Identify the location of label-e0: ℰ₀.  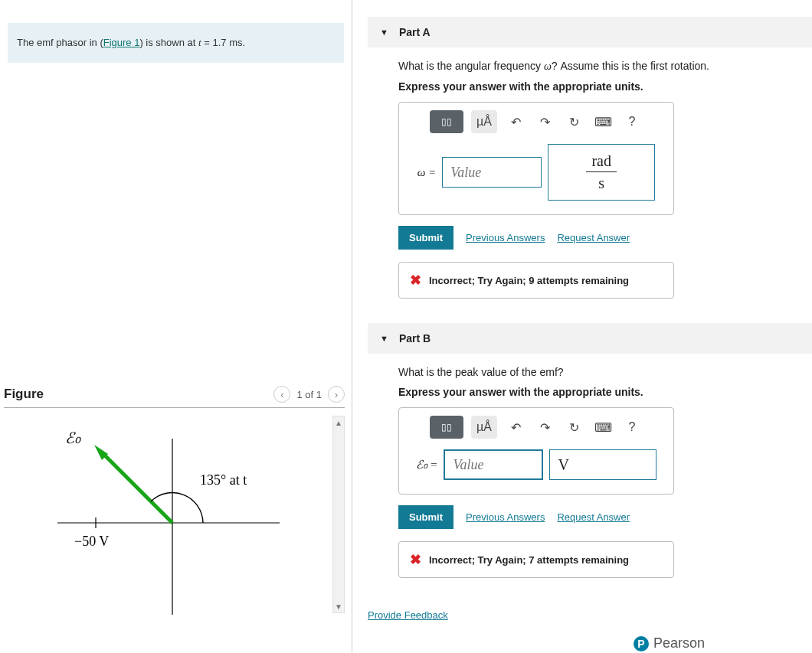
(74, 438).